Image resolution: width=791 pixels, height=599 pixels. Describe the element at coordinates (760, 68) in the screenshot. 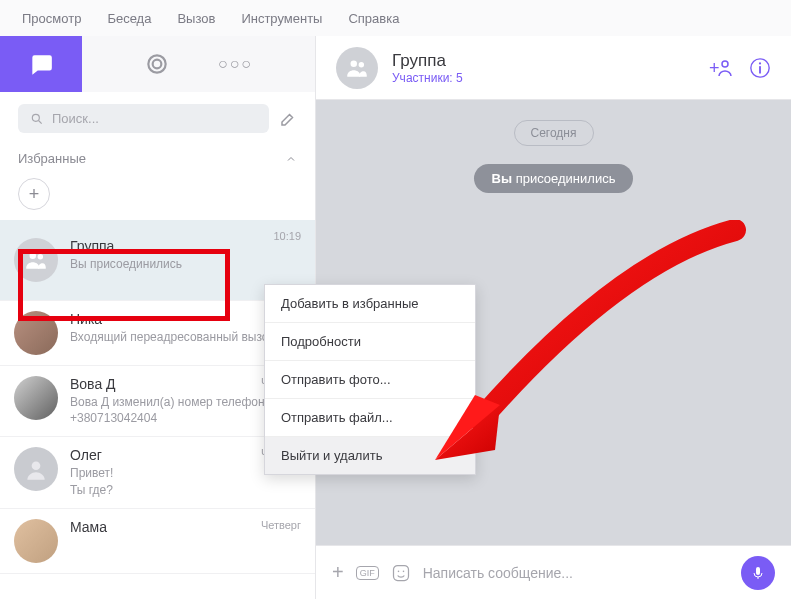

I see `info-icon` at that location.